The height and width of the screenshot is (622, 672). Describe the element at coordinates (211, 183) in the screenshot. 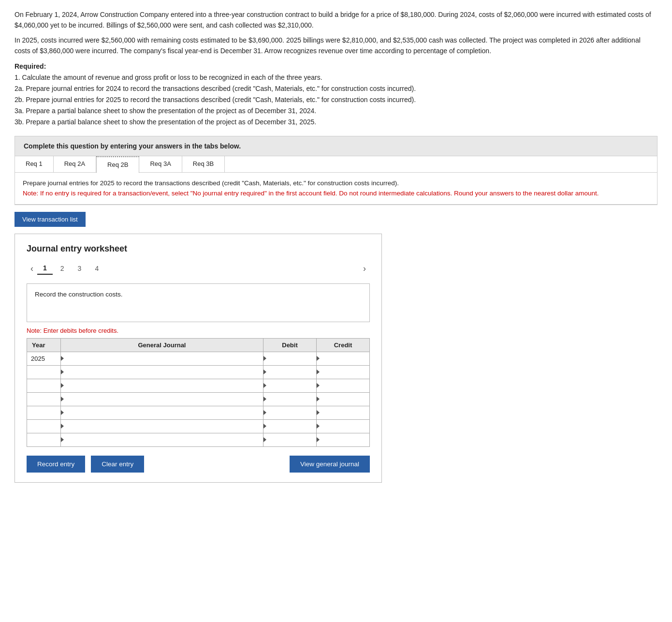

I see `instructions-main: Prepare journal entries for 2025 to reco…` at that location.